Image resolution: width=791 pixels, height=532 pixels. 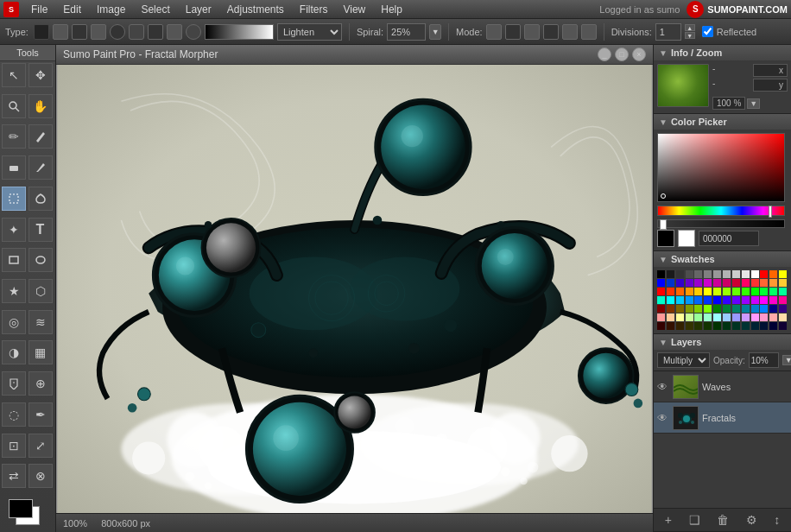 What do you see at coordinates (406, 32) in the screenshot?
I see `spiral-input` at bounding box center [406, 32].